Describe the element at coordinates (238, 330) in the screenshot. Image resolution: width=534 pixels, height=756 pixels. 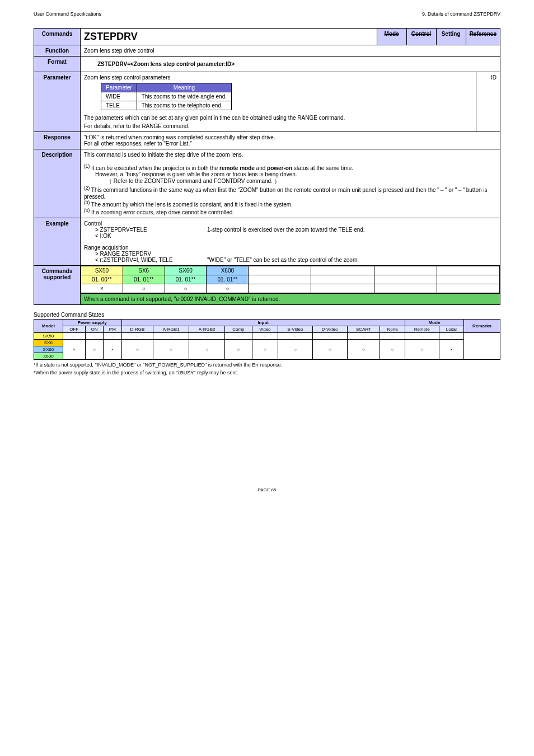
I see `s-comp: Comp` at that location.